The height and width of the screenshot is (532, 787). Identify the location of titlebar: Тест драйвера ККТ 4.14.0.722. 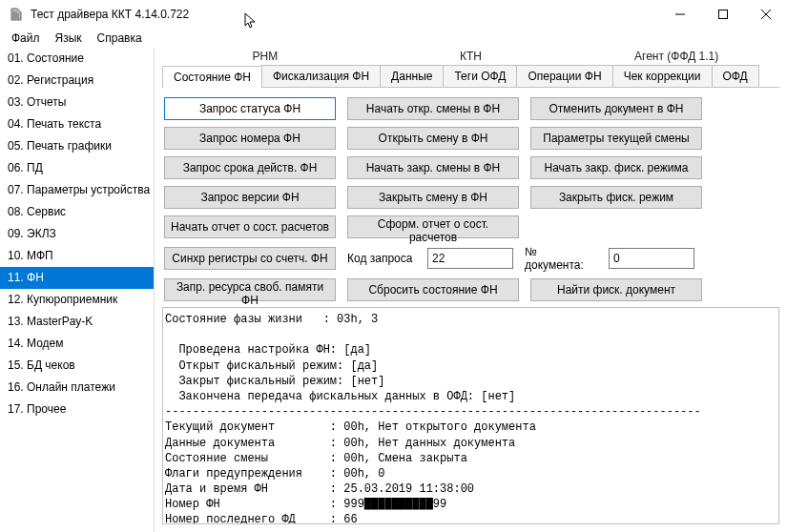
(393, 14).